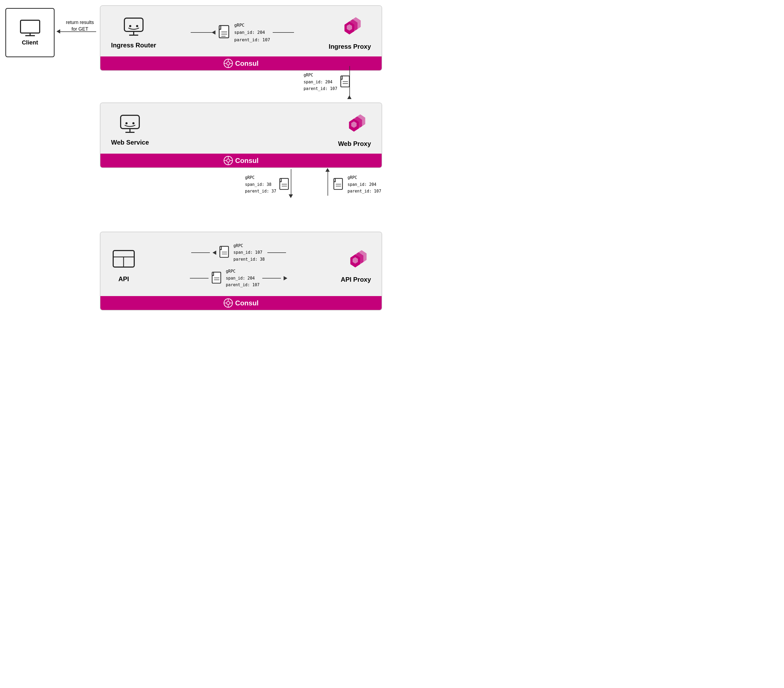 The image size is (784, 688). Describe the element at coordinates (356, 280) in the screenshot. I see `api-proxy-label: API Proxy` at that location.